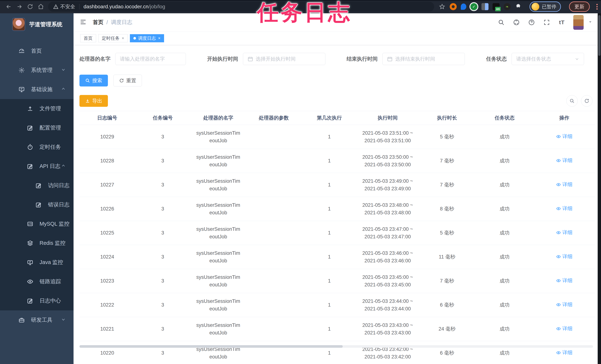 The height and width of the screenshot is (364, 601). What do you see at coordinates (562, 22) in the screenshot?
I see `font-size-icon: tT` at bounding box center [562, 22].